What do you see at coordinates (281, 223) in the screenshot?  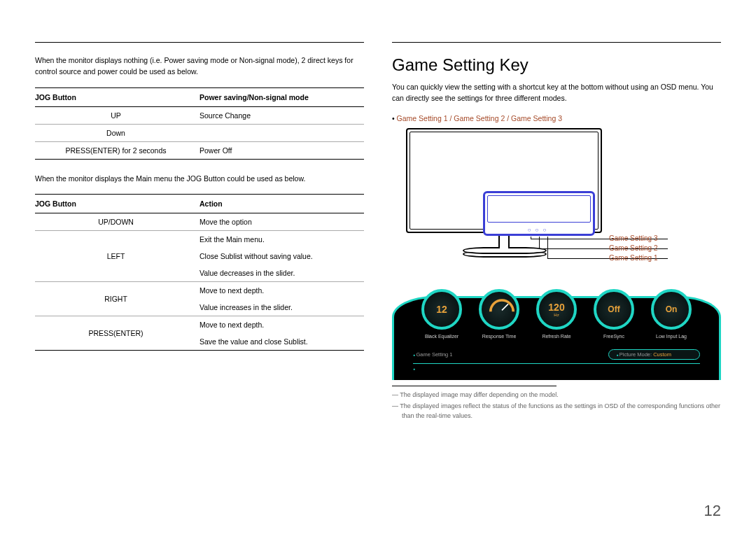 I see `t2-r0b: Move the option` at bounding box center [281, 223].